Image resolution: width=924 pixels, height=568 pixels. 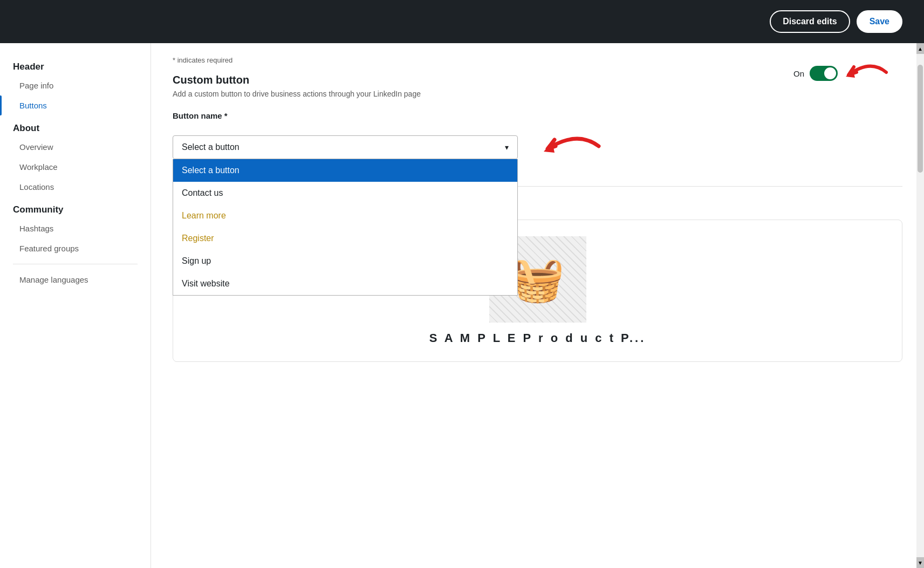 I want to click on sidebar-item-featured-groups: Featured groups, so click(x=76, y=248).